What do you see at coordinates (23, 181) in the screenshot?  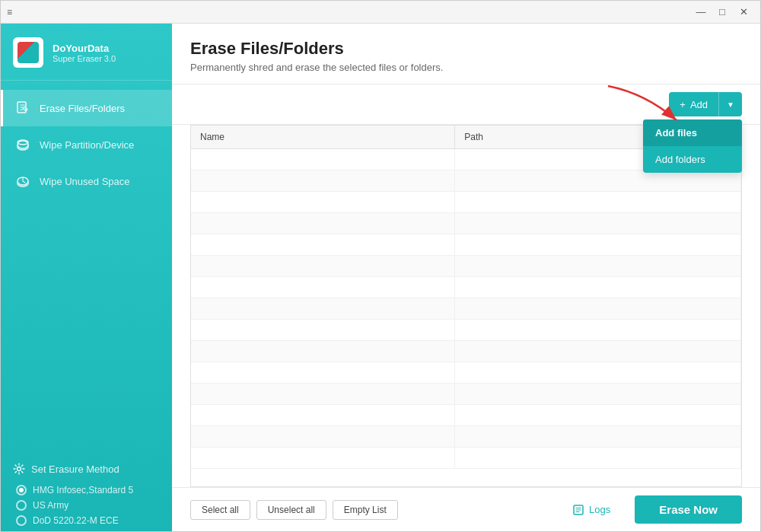 I see `unused-icon` at bounding box center [23, 181].